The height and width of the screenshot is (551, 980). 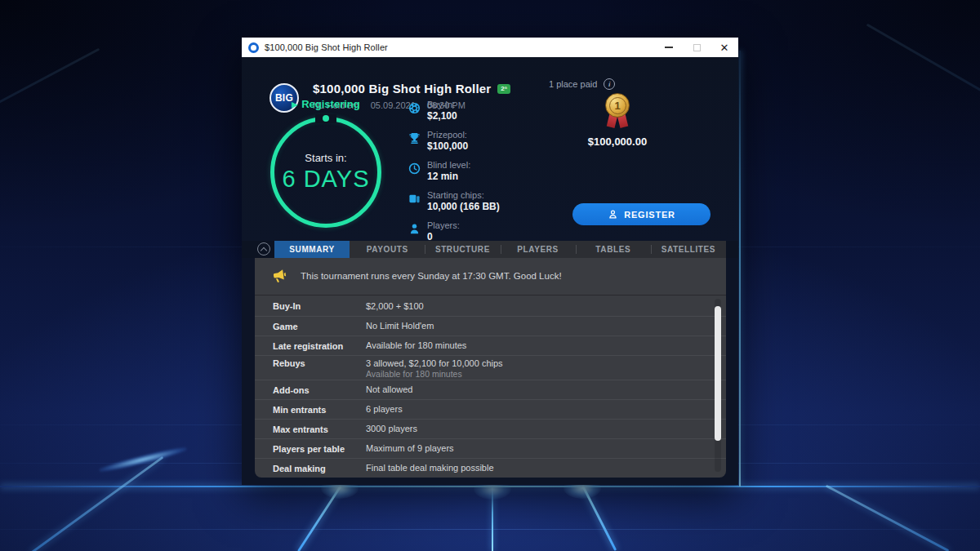 I want to click on announcement-banner: This tournament runs every Sunday at 17:…, so click(x=490, y=277).